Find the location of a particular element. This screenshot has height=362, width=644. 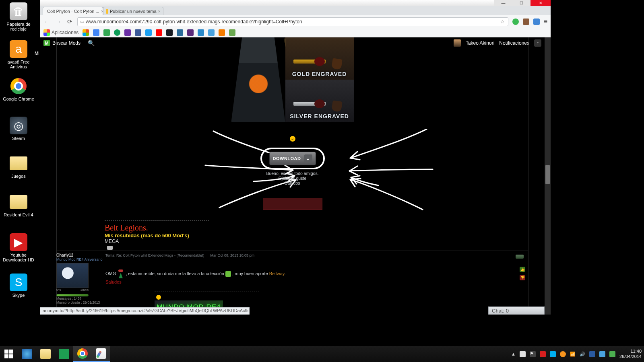

vote-up-button: 👍 is located at coordinates (522, 269).